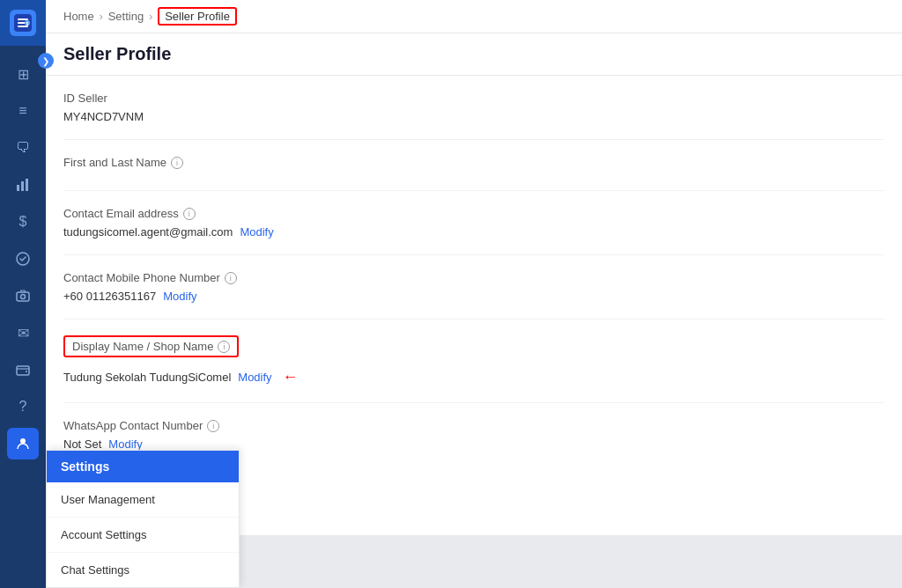  What do you see at coordinates (143, 500) in the screenshot?
I see `dropdown-item-user-management: User Management` at bounding box center [143, 500].